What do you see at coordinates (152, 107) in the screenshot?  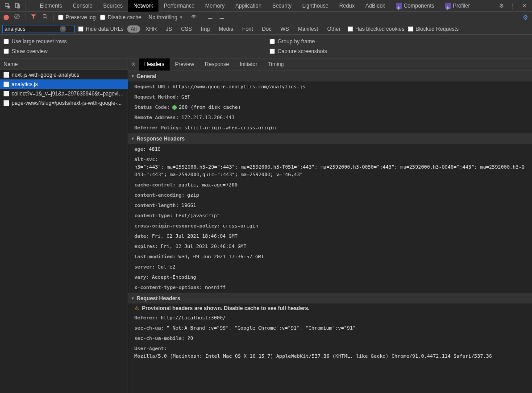 I see `header-key: Status Code:` at bounding box center [152, 107].